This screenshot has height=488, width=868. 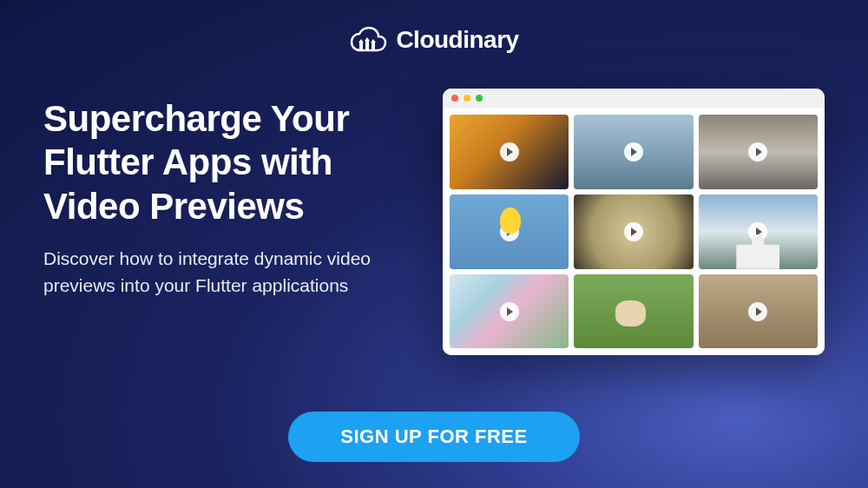 I want to click on window-minimize-dot, so click(x=467, y=98).